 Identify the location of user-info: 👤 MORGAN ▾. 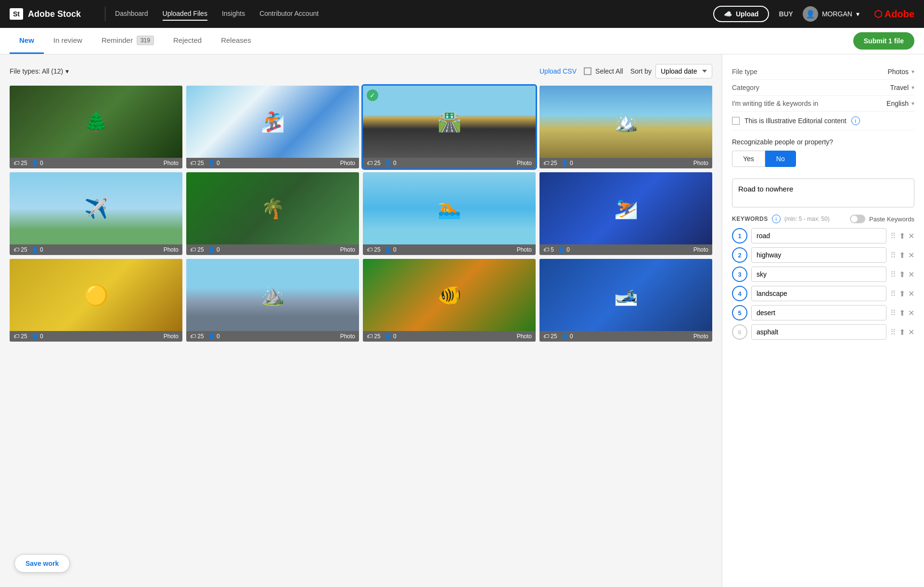
(831, 14).